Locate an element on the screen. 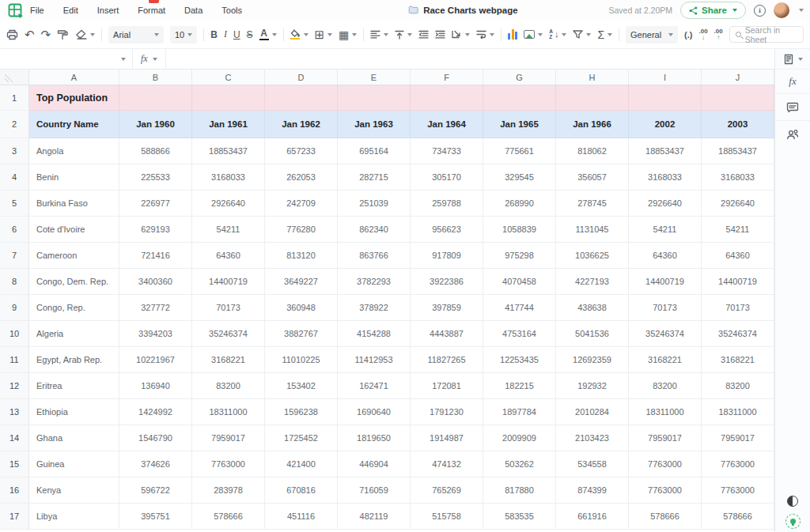 This screenshot has width=810, height=532. cell-G11: 12253435 is located at coordinates (520, 360).